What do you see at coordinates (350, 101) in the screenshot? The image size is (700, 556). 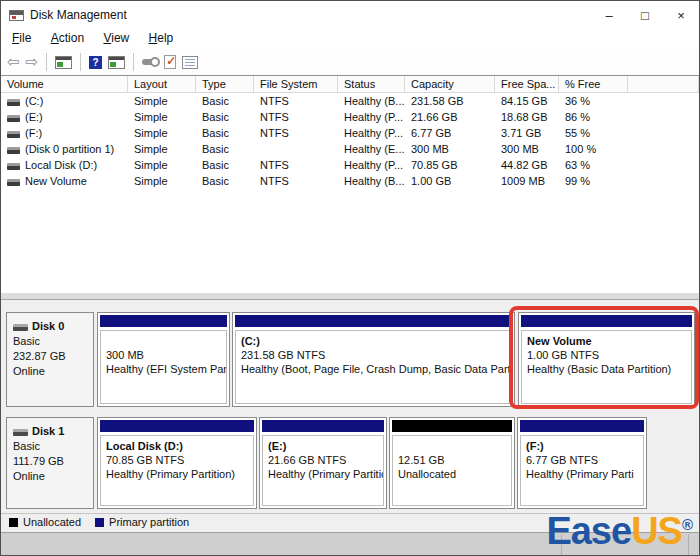 I see `table-row: (C:) Simple Basic NTFS Healthy (B... 231…` at bounding box center [350, 101].